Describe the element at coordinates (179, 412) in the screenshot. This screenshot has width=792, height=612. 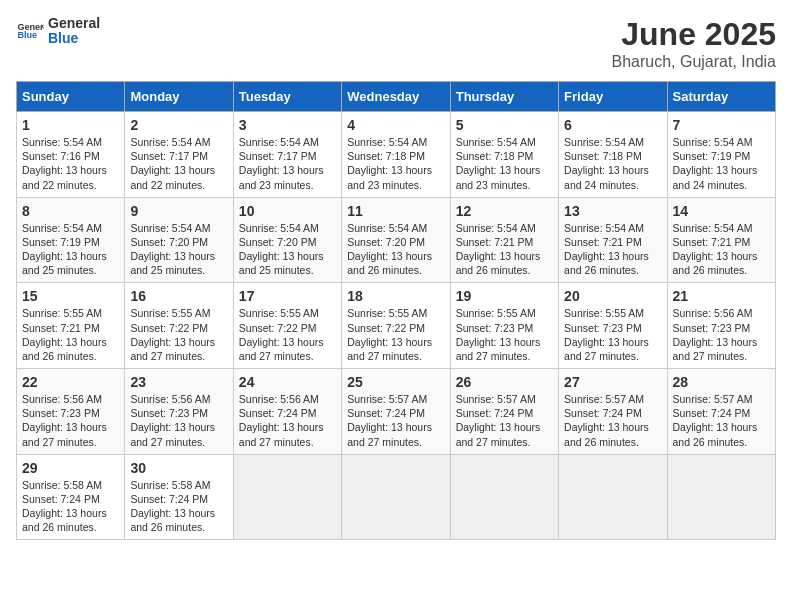
I see `calendar-cell: 23Sunrise: 5:56 AMSunset: 7:23 PMDayligh…` at that location.